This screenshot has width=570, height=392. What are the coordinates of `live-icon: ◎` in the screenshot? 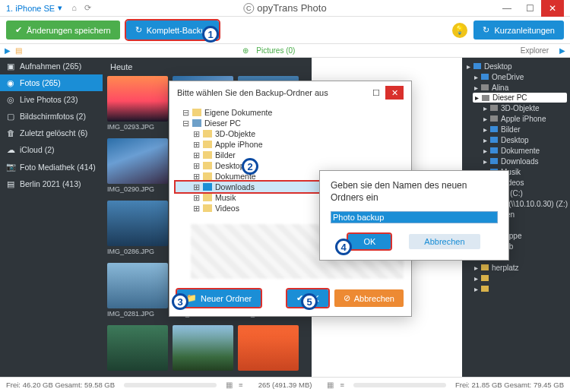 It's located at (11, 100).